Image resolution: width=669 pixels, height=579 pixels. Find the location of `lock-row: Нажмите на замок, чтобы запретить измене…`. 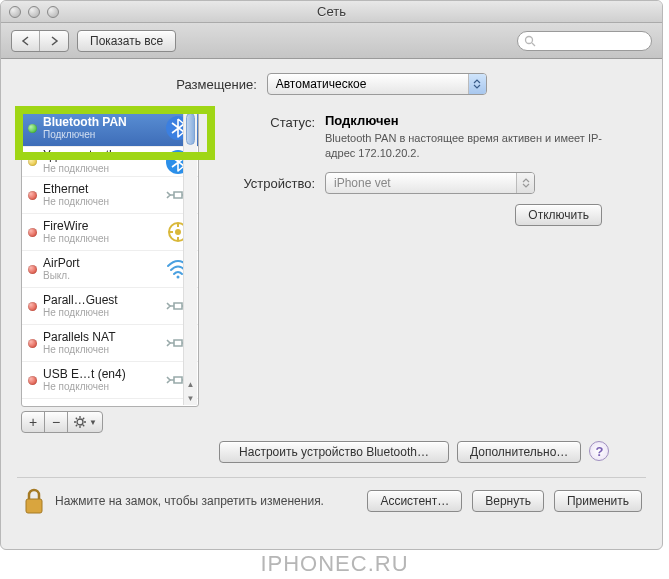

lock-row: Нажмите на замок, чтобы запретить измене… is located at coordinates (332, 497).